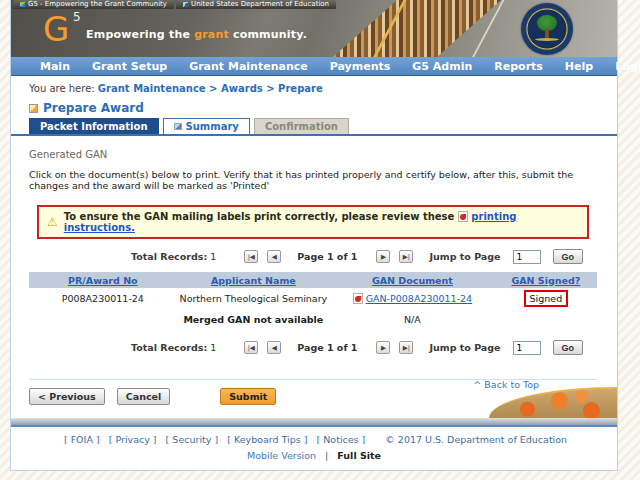 This screenshot has height=480, width=640. What do you see at coordinates (412, 298) in the screenshot?
I see `cell-gan-document: GAN-P008A230011-24` at bounding box center [412, 298].